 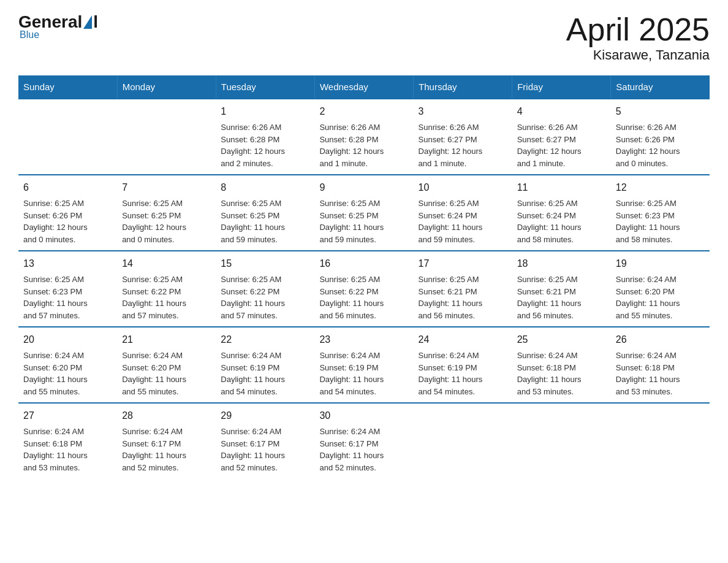 What do you see at coordinates (364, 340) in the screenshot?
I see `day-number: 23` at bounding box center [364, 340].